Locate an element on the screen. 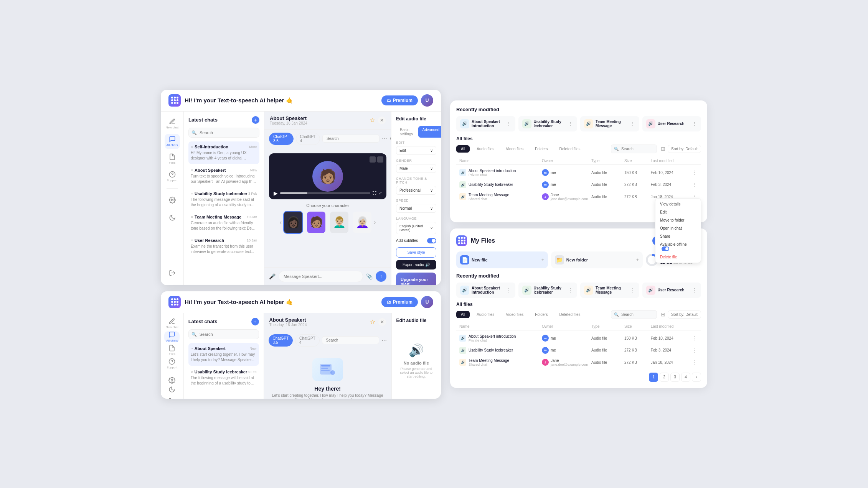  add-chat-button-2: + is located at coordinates (255, 322).